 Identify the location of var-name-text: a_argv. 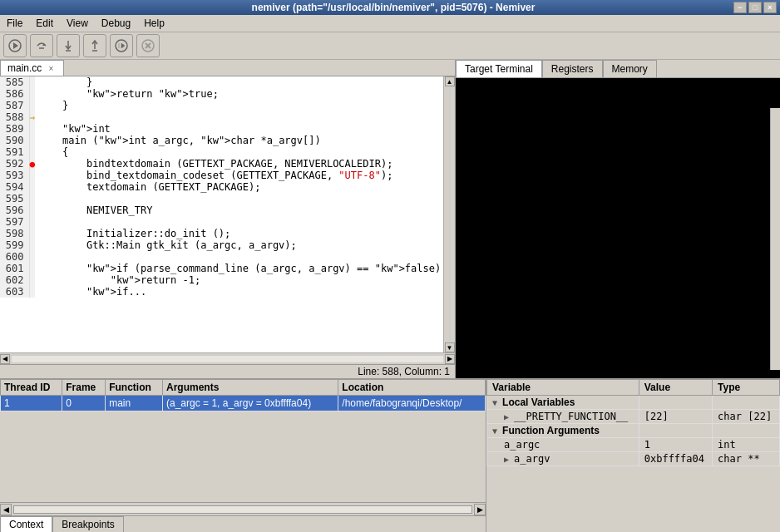
(532, 459).